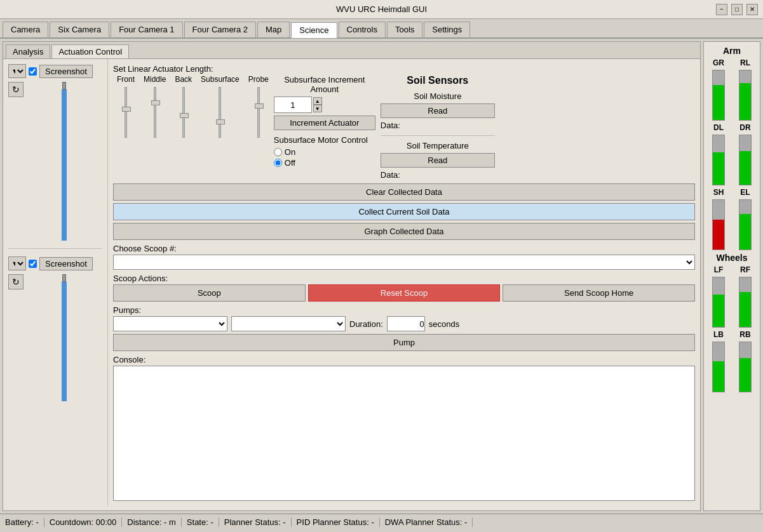 The width and height of the screenshot is (763, 532). What do you see at coordinates (17, 263) in the screenshot?
I see `bottom-dropdown: ▼` at bounding box center [17, 263].